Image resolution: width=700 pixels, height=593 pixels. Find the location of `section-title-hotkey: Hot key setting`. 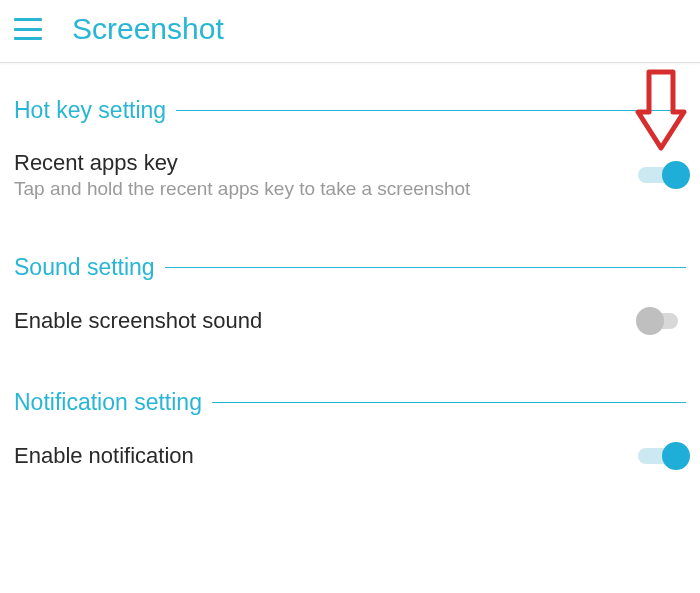

section-title-hotkey: Hot key setting is located at coordinates (90, 110).